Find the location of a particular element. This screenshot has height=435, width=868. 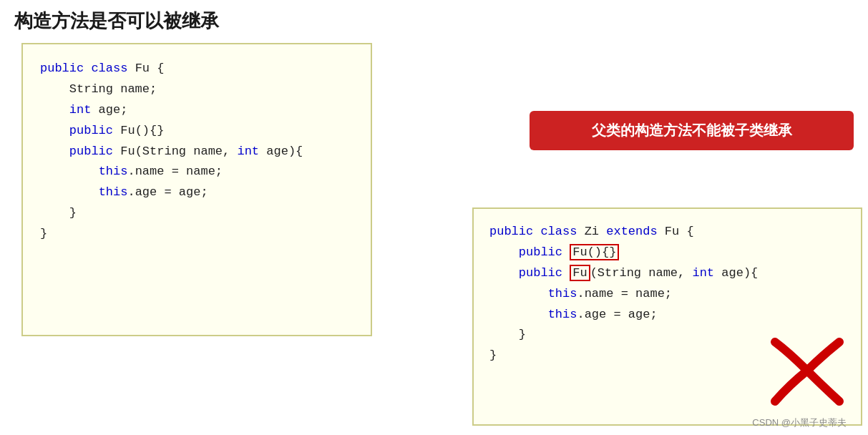

code-line-4: public Fu(){} is located at coordinates (197, 132).